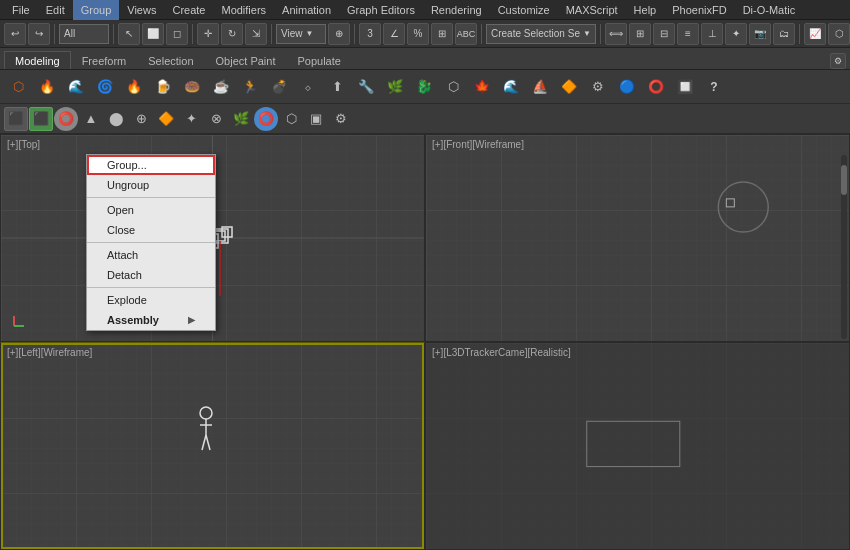  Describe the element at coordinates (442, 34) in the screenshot. I see `snap-spinner-btn: ⊞` at that location.